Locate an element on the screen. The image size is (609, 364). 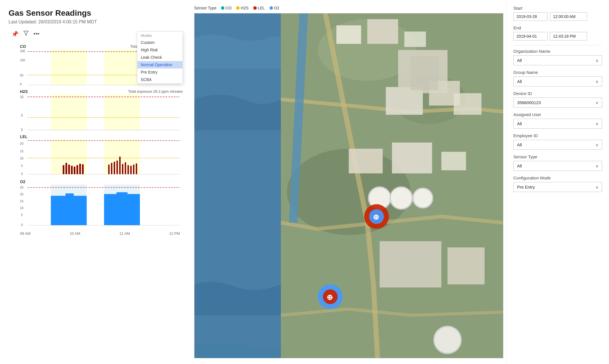
employee-id-section: Employee ID All ∨ is located at coordinates (558, 141).